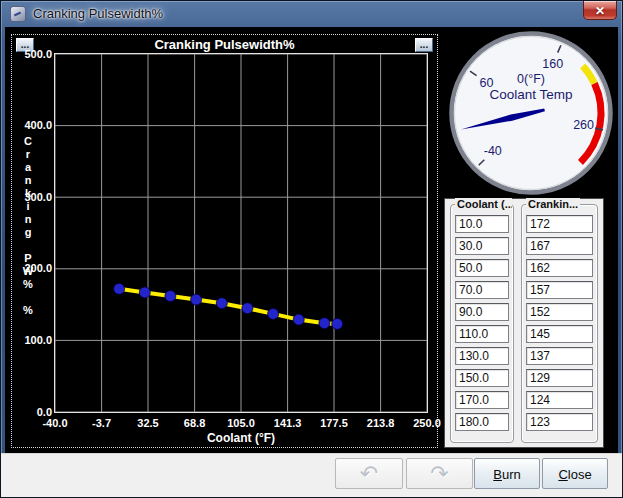 The height and width of the screenshot is (498, 623). Describe the element at coordinates (440, 474) in the screenshot. I see `redo-icon: ↷` at that location.